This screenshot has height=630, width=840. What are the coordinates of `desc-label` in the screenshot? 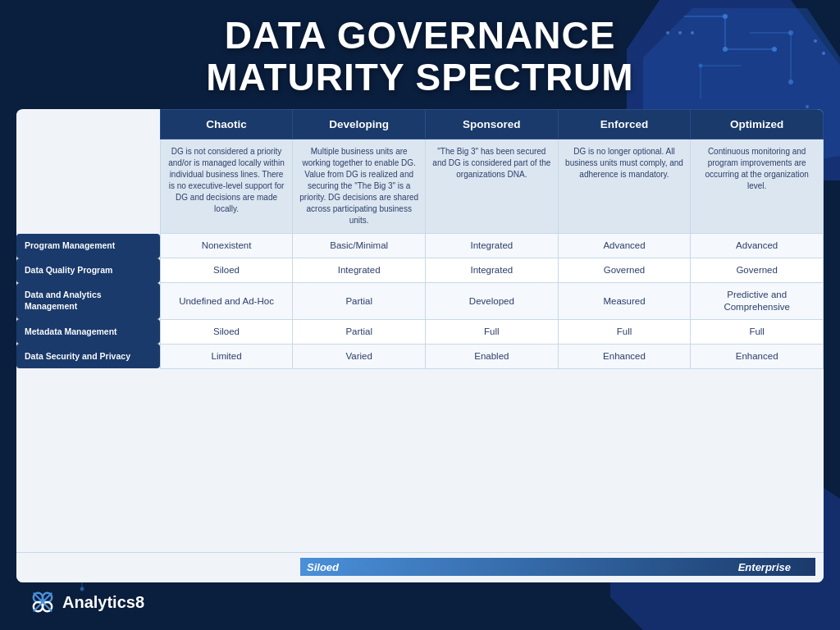 It's located at (89, 187).